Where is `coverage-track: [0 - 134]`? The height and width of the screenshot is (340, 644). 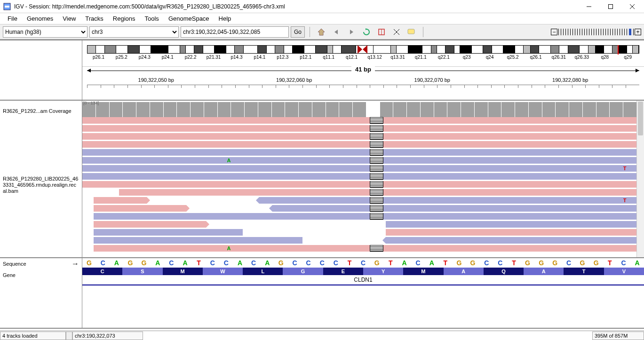
coverage-track: [0 - 134] is located at coordinates (363, 109).